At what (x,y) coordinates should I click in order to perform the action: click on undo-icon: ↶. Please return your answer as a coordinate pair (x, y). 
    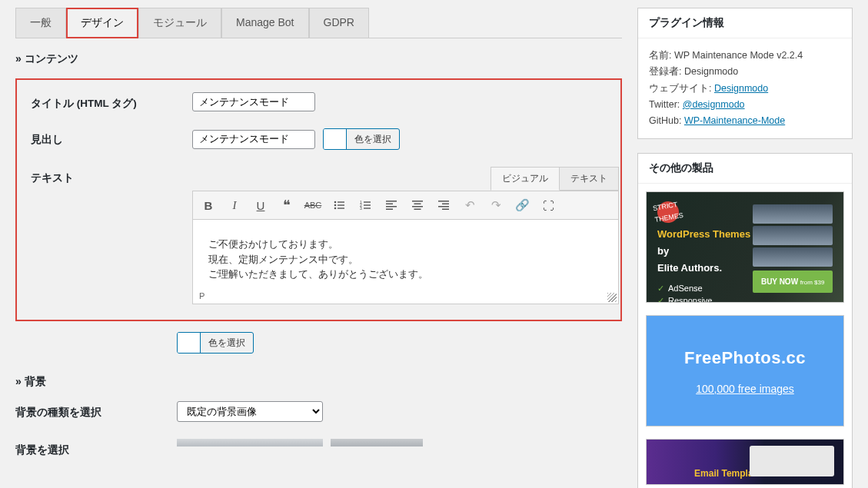
    Looking at the image, I should click on (470, 205).